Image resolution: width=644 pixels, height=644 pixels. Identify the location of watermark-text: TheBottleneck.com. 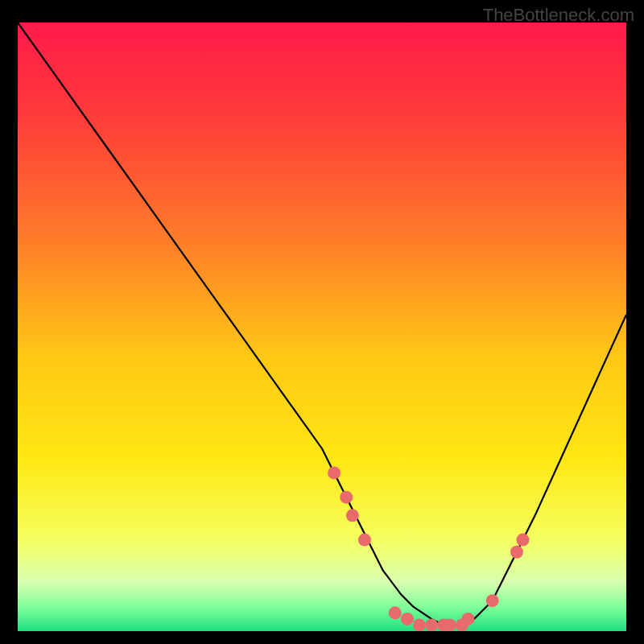
(559, 15).